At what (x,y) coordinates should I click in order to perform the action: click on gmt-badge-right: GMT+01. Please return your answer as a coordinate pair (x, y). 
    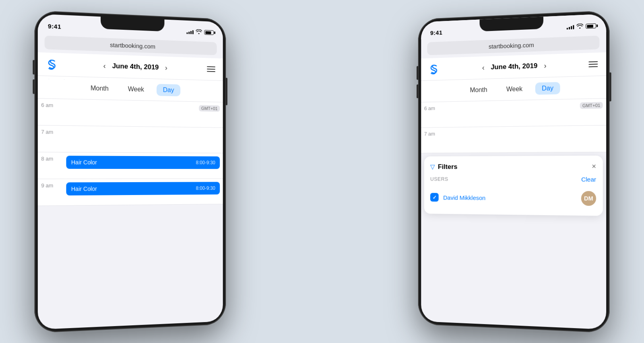
    Looking at the image, I should click on (592, 105).